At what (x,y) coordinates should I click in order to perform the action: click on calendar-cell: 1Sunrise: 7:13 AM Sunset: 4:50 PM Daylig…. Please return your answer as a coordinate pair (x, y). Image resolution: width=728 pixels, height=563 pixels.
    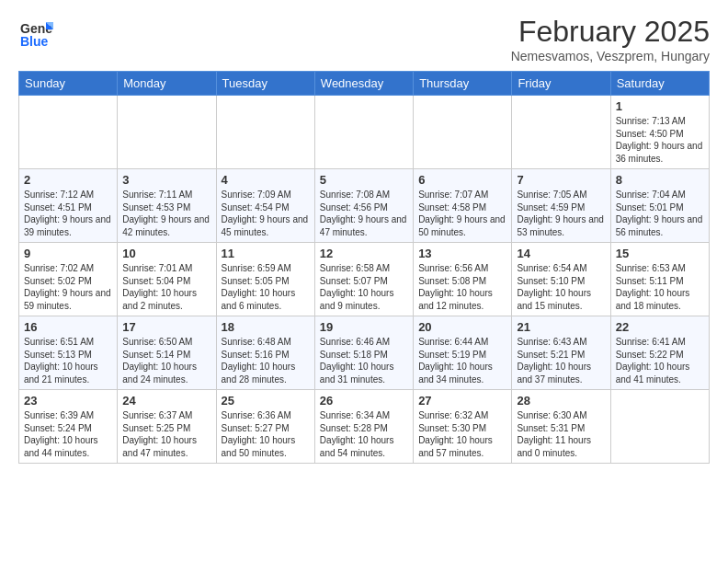
    Looking at the image, I should click on (660, 132).